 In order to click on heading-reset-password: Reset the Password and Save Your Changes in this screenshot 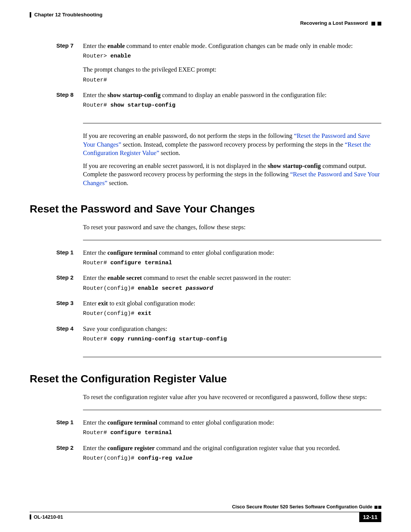, I will do `click(206, 209)`.